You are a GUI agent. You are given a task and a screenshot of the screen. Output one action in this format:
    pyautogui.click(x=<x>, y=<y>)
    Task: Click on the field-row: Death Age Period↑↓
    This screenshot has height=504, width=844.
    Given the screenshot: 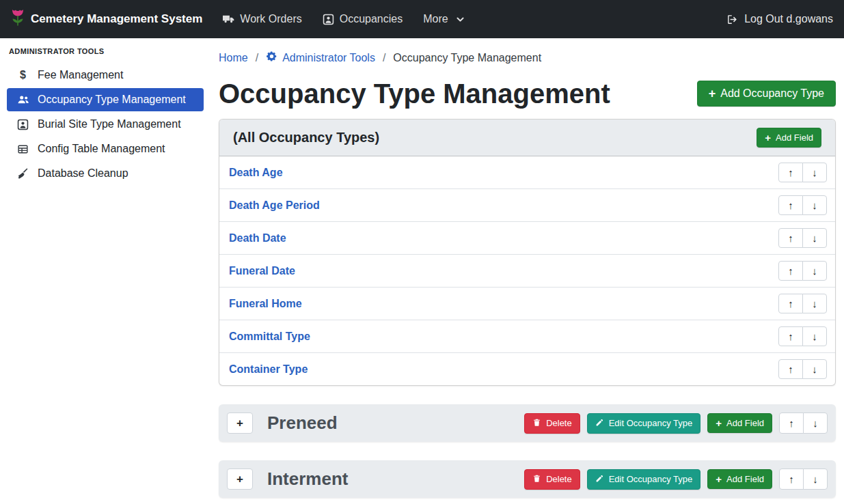 What is the action you would take?
    pyautogui.click(x=528, y=205)
    